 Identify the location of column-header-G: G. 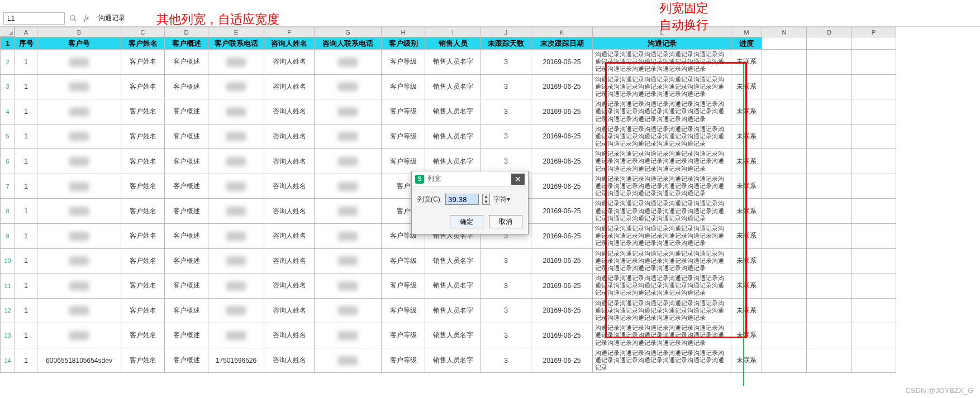
(348, 32).